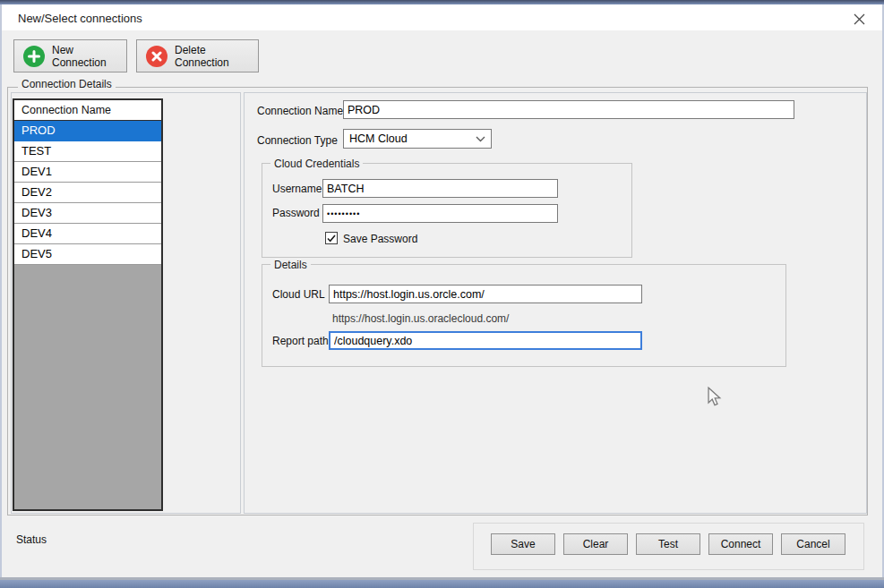  What do you see at coordinates (88, 131) in the screenshot?
I see `list-item-prod: PROD` at bounding box center [88, 131].